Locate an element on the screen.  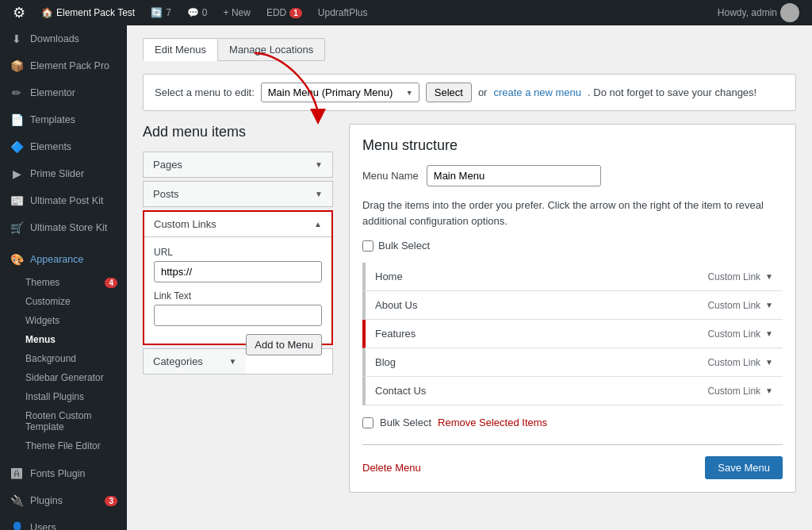
admin-avatar is located at coordinates (790, 13).